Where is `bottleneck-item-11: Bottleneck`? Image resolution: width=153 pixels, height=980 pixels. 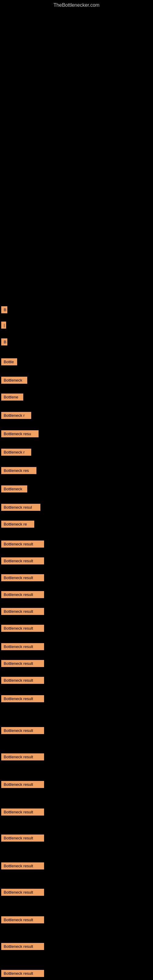
bottleneck-item-11: Bottleneck is located at coordinates (14, 489).